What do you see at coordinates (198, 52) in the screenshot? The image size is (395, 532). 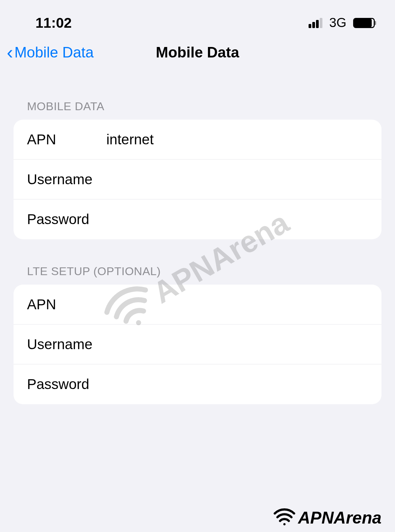 I see `navigation-bar: ‹ Mobile Data Mobile Data` at bounding box center [198, 52].